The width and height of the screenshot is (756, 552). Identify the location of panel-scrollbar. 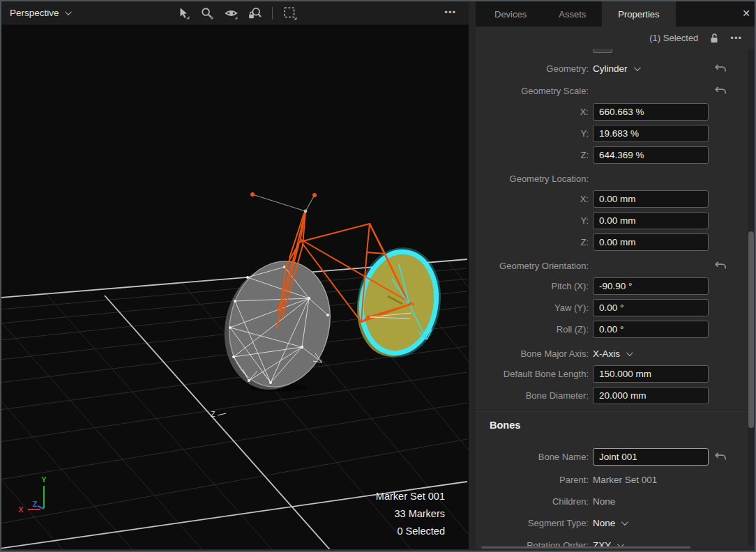
(751, 298).